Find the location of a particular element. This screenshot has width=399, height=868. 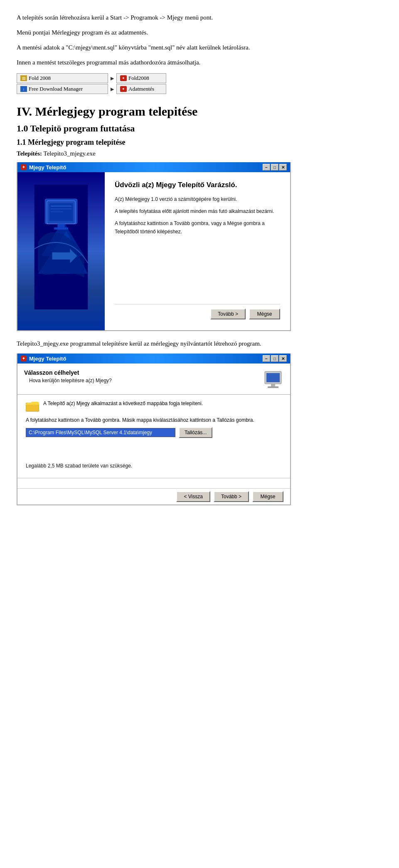

dialog2-folder-text: A Telepítő a(z) Mjegy alkalmazást a köve… is located at coordinates (123, 403).